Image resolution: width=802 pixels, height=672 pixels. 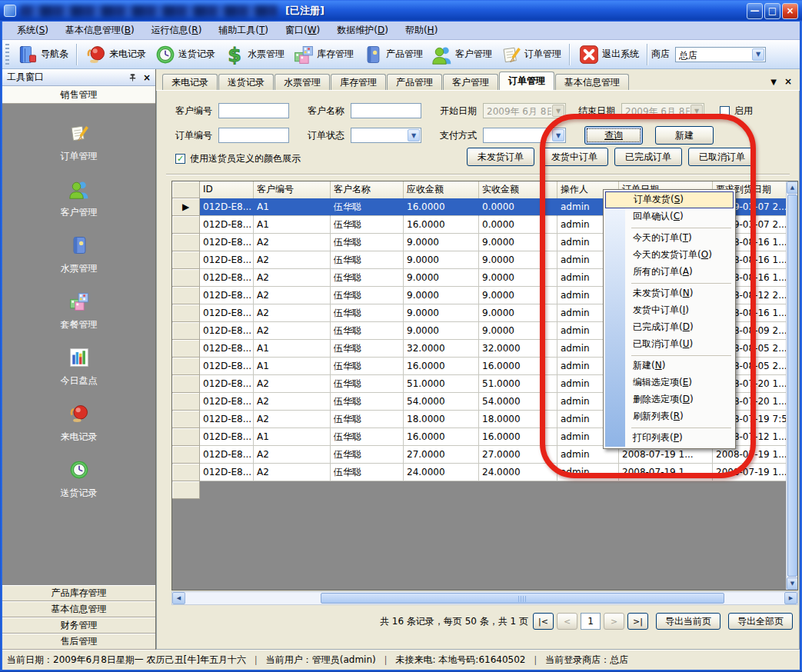 What do you see at coordinates (638, 621) in the screenshot?
I see `pager-last-button: >|` at bounding box center [638, 621].